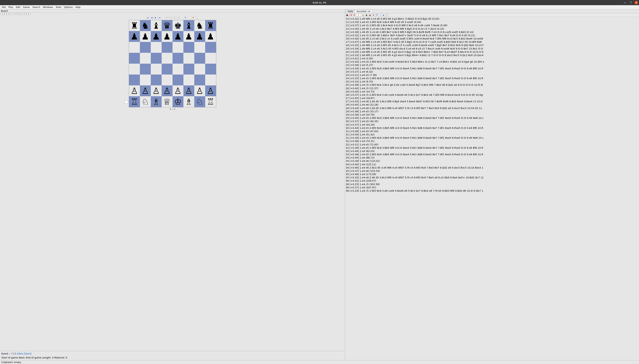 This screenshot has height=364, width=639. What do you see at coordinates (135, 48) in the screenshot?
I see `square-a6` at bounding box center [135, 48].